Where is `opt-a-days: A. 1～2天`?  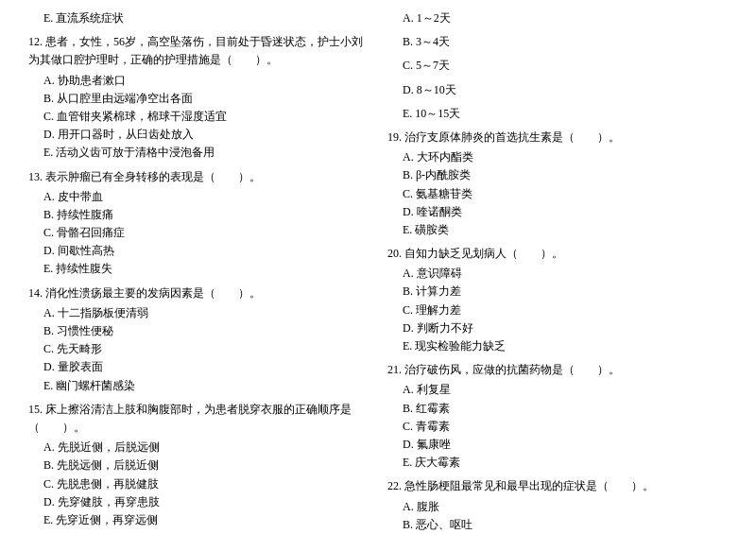 opt-a-days: A. 1～2天 is located at coordinates (558, 19).